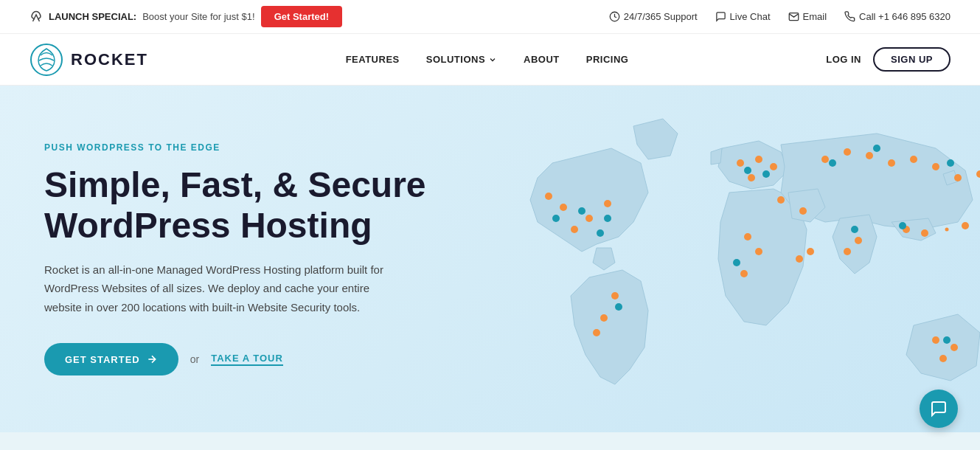 The image size is (980, 450). Describe the element at coordinates (111, 359) in the screenshot. I see `hero-cta-button: GET STARTED` at that location.